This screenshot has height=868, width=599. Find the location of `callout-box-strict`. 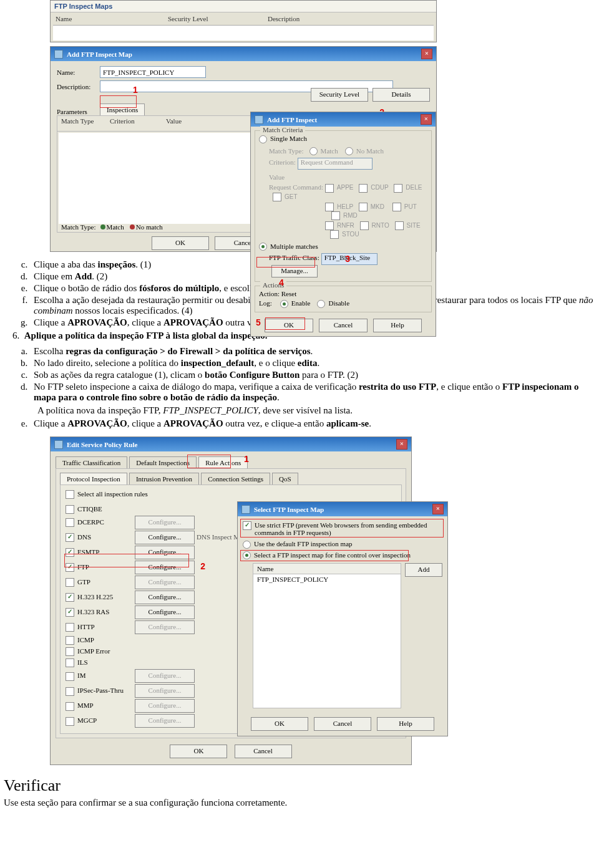

callout-box-strict is located at coordinates (342, 528).